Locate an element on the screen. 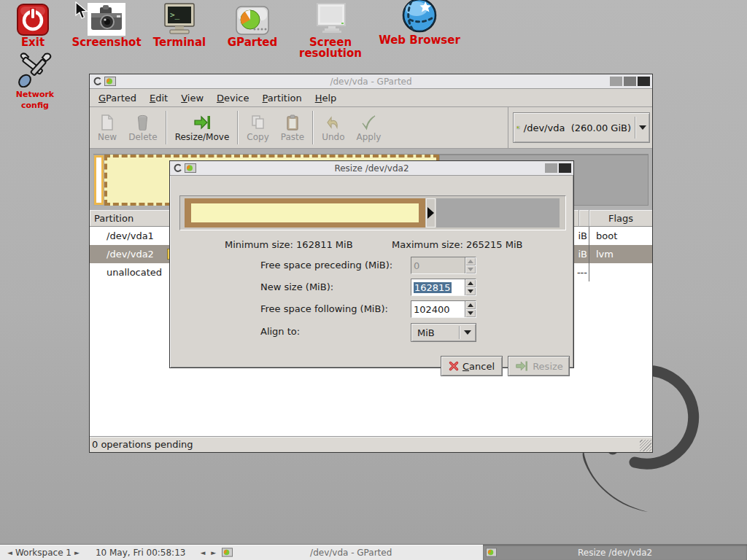  delete-button: Delete is located at coordinates (143, 128).